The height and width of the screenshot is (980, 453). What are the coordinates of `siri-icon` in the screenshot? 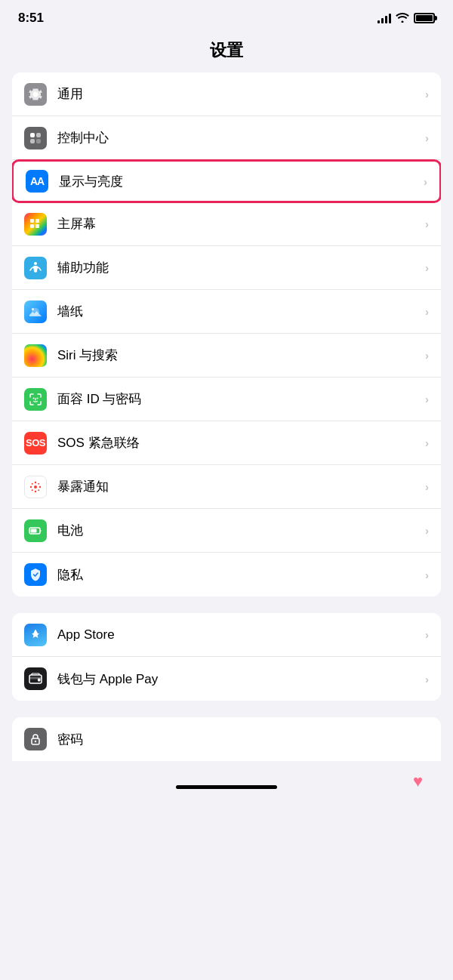 It's located at (35, 356).